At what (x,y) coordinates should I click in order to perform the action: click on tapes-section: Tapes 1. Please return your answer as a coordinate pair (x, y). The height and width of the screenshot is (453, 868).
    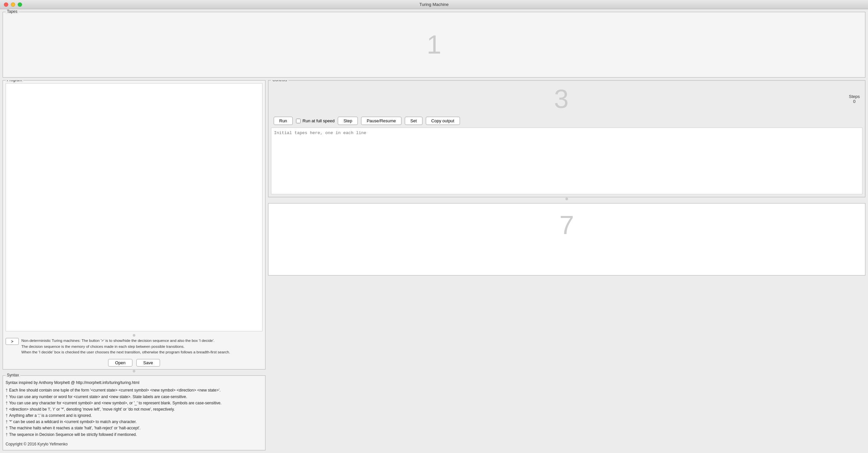
    Looking at the image, I should click on (434, 44).